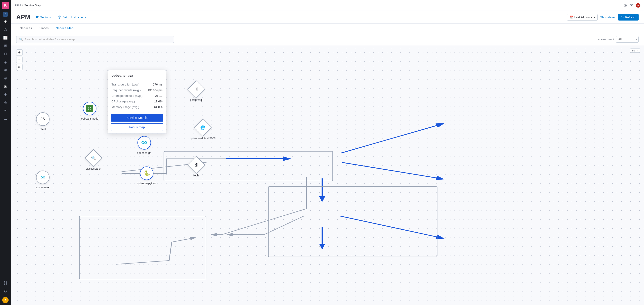  Describe the element at coordinates (6, 86) in the screenshot. I see `sidebar-icon-apm: ◉` at that location.